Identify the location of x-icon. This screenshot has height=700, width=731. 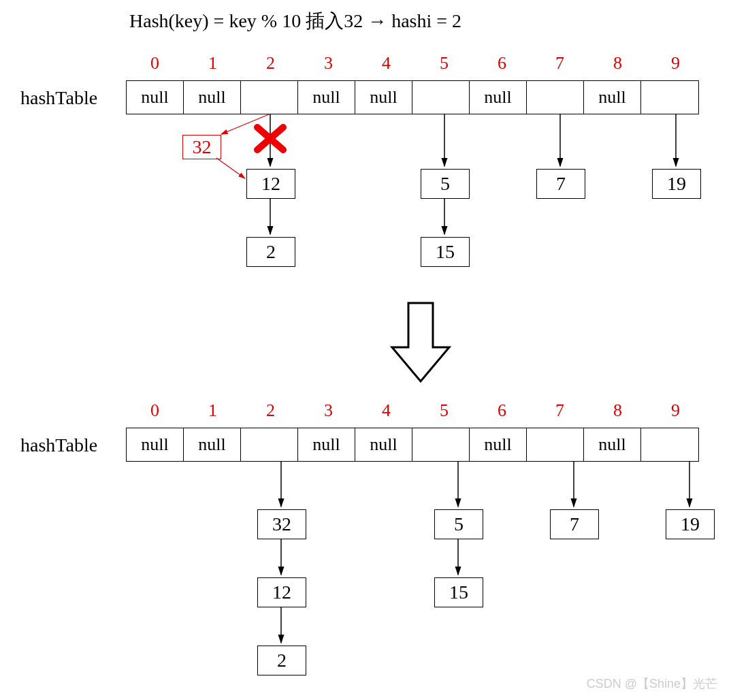
(270, 139).